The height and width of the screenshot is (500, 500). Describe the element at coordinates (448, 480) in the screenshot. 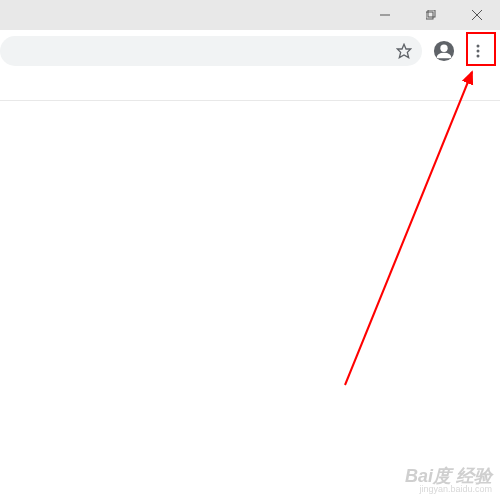

I see `watermark: Bai度 经验 jingyan.baidu.com` at that location.